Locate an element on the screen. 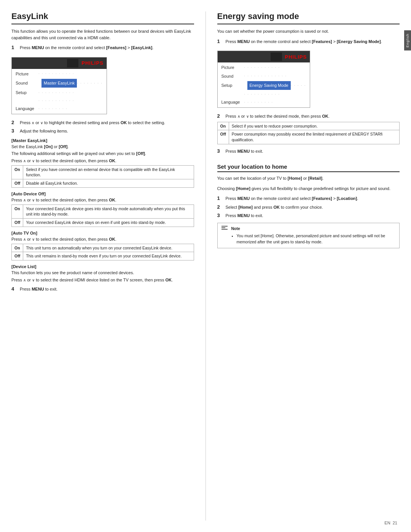 This screenshot has width=411, height=532. master-easylink-label: [Master EasyLink] is located at coordinates (103, 141).